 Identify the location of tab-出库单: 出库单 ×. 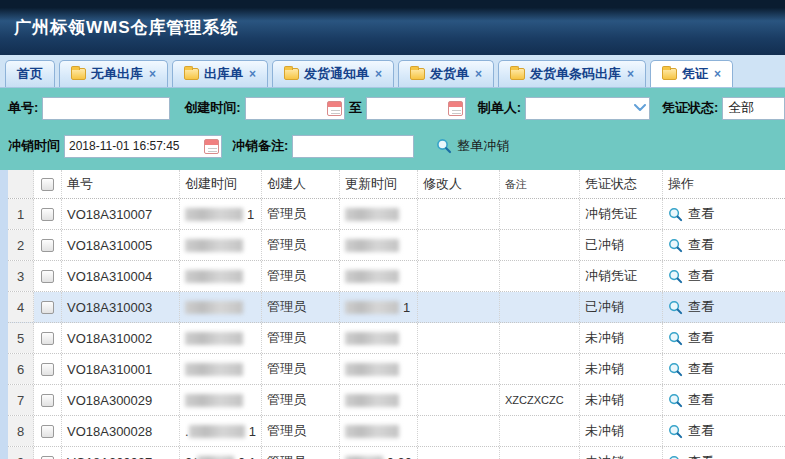
(220, 74).